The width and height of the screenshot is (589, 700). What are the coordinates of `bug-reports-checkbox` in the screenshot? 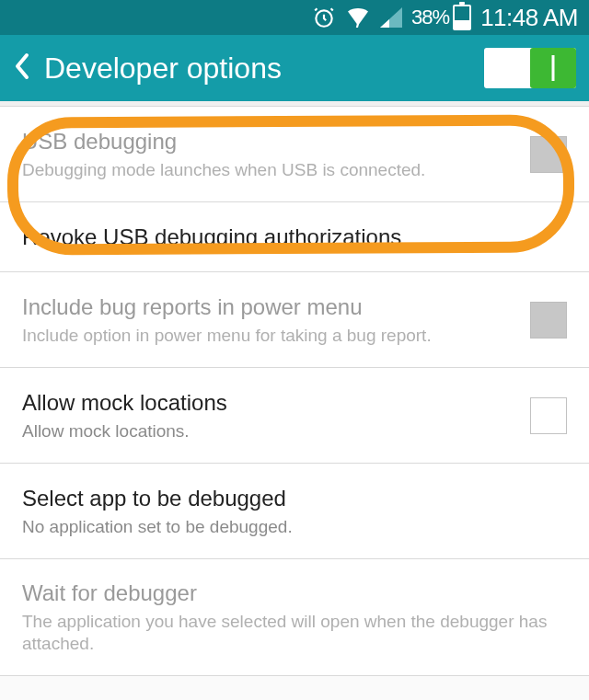 It's located at (549, 320).